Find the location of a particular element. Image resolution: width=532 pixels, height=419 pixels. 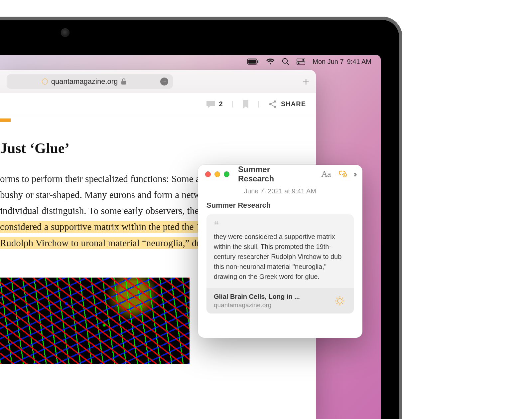

share-button: SHARE is located at coordinates (287, 104).